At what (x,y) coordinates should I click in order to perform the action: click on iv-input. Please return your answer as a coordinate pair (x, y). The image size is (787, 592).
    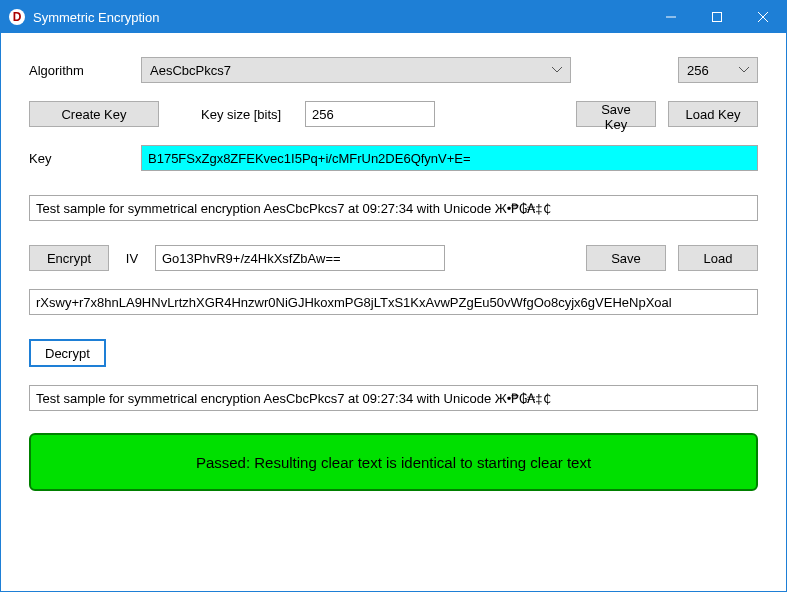
    Looking at the image, I should click on (300, 258).